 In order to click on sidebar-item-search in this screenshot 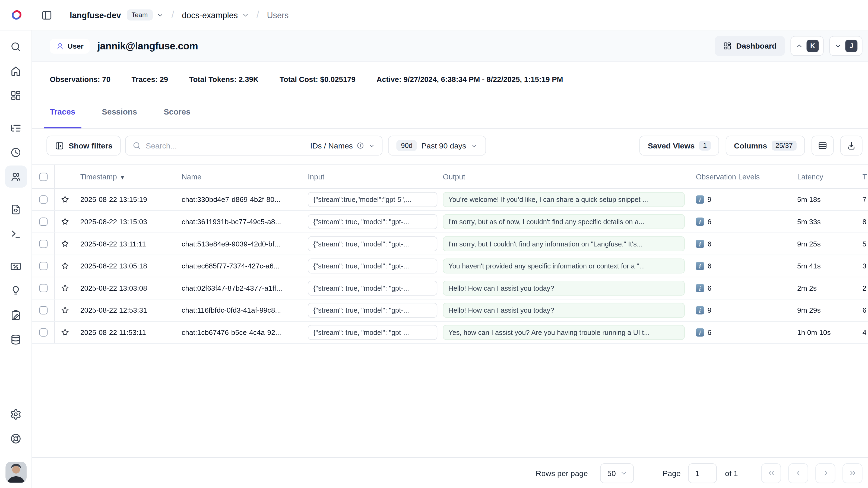, I will do `click(16, 47)`.